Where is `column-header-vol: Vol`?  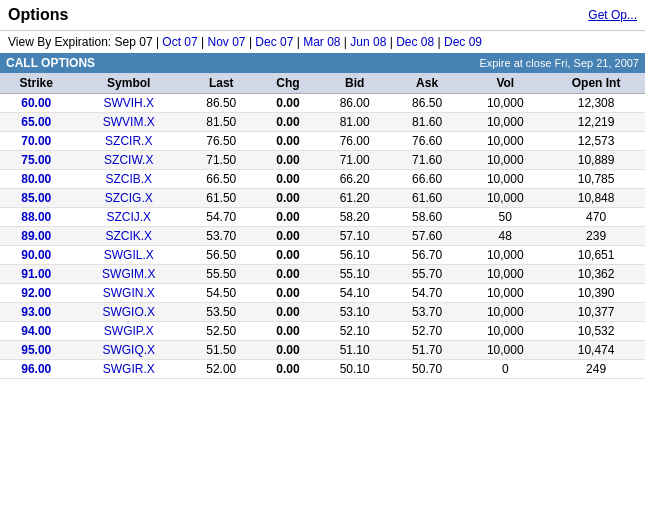 column-header-vol: Vol is located at coordinates (505, 84).